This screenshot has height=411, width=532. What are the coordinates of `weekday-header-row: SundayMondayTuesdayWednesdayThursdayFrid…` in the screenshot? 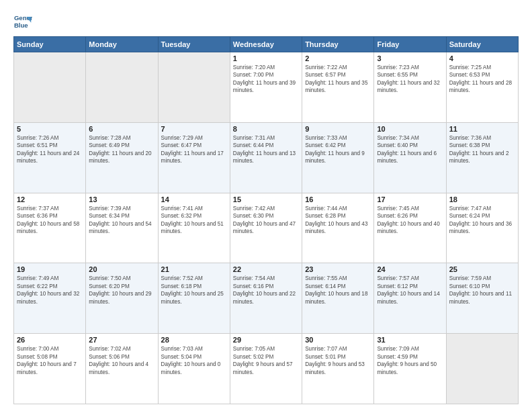 It's located at (266, 44).